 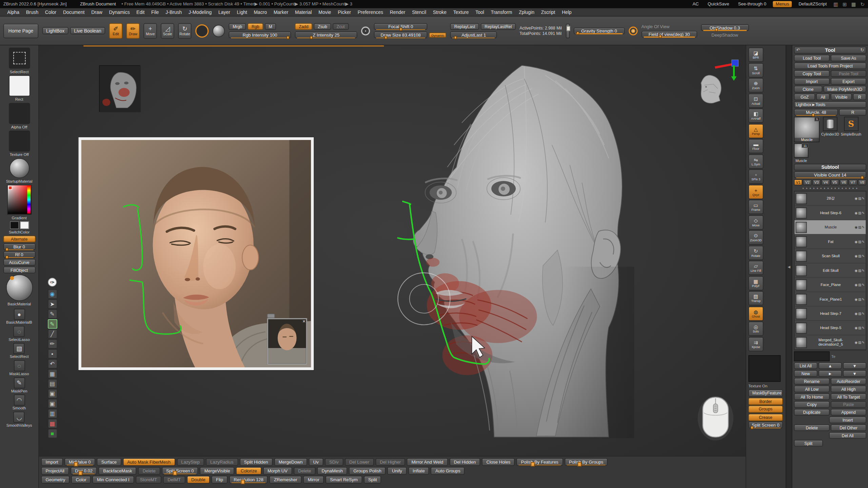 What do you see at coordinates (52, 462) in the screenshot?
I see `bottom-button: Import` at bounding box center [52, 462].